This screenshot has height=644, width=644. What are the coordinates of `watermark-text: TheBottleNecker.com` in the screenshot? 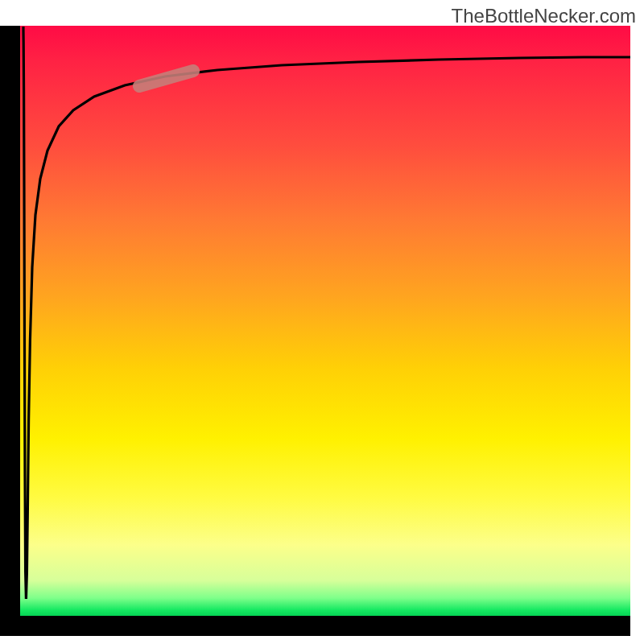 It's located at (544, 16).